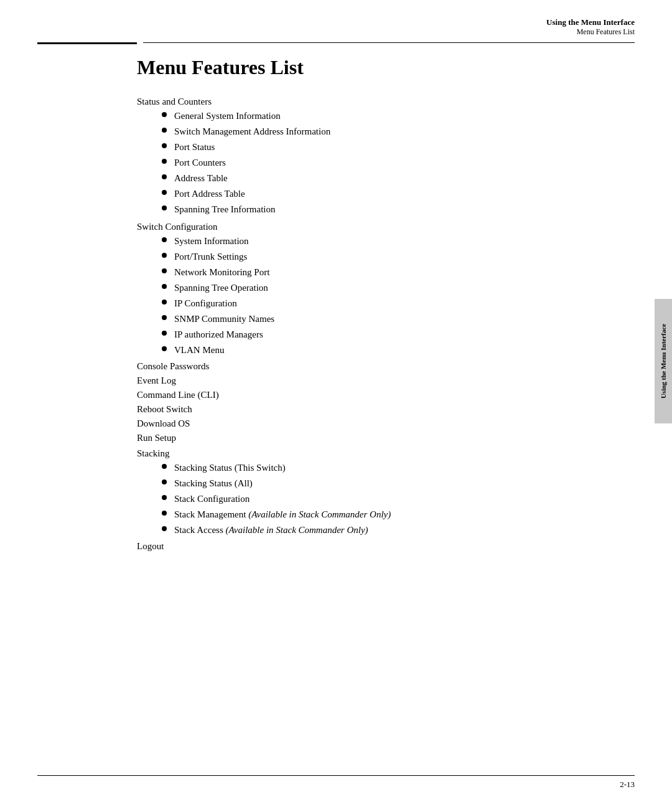 This screenshot has height=807, width=672. Describe the element at coordinates (392, 209) in the screenshot. I see `list-item: Spanning Tree Information` at that location.